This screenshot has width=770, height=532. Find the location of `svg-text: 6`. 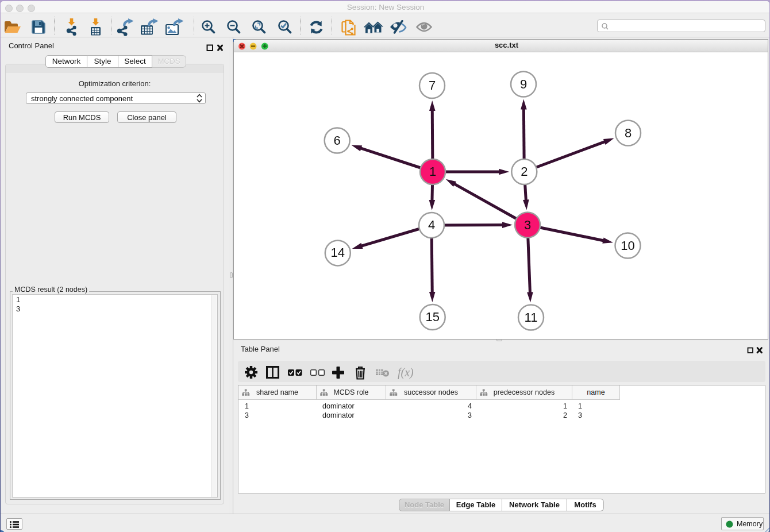

svg-text: 6 is located at coordinates (337, 140).